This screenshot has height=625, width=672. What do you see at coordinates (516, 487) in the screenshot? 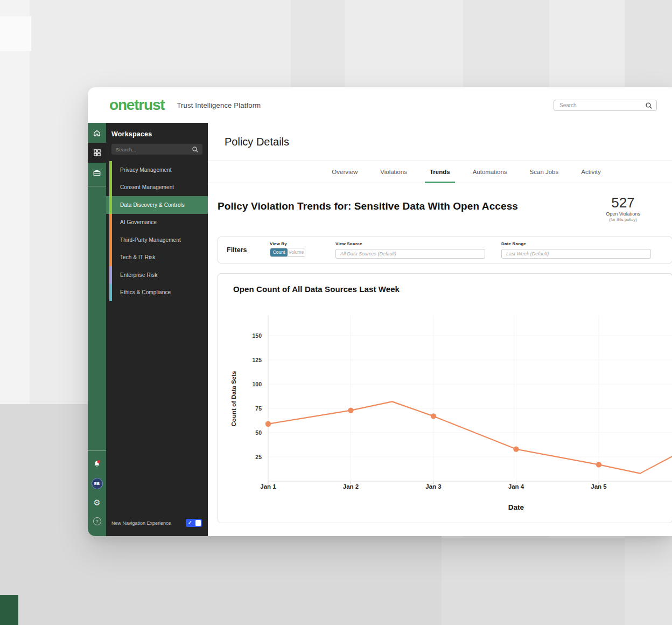
I see `x-tick-label: Jan 4` at bounding box center [516, 487].